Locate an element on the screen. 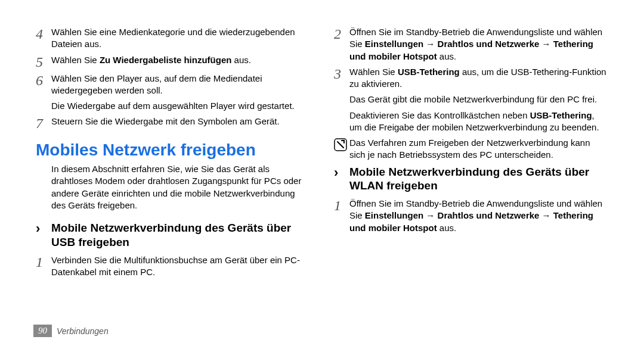 This screenshot has height=349, width=644. step-text: Steuern Sie die Wiedergabe mit den Symbo… is located at coordinates (181, 121).